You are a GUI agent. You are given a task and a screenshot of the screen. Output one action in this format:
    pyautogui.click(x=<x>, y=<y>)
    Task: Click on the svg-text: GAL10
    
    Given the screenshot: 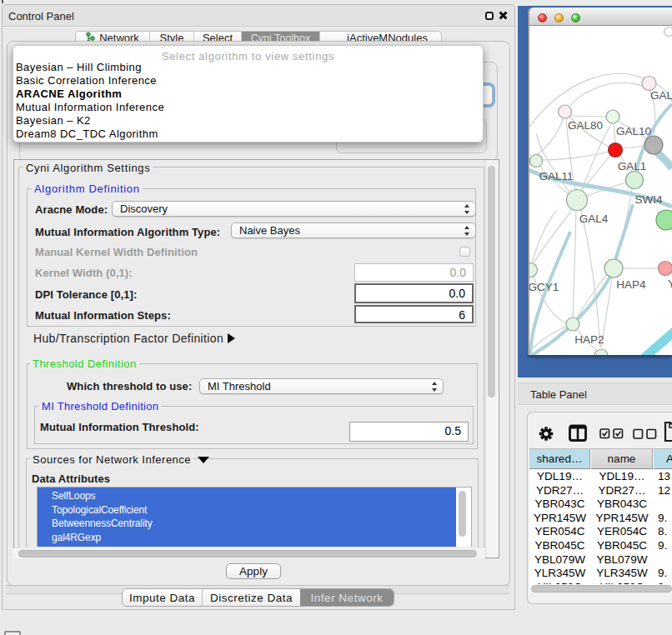 What is the action you would take?
    pyautogui.click(x=634, y=132)
    